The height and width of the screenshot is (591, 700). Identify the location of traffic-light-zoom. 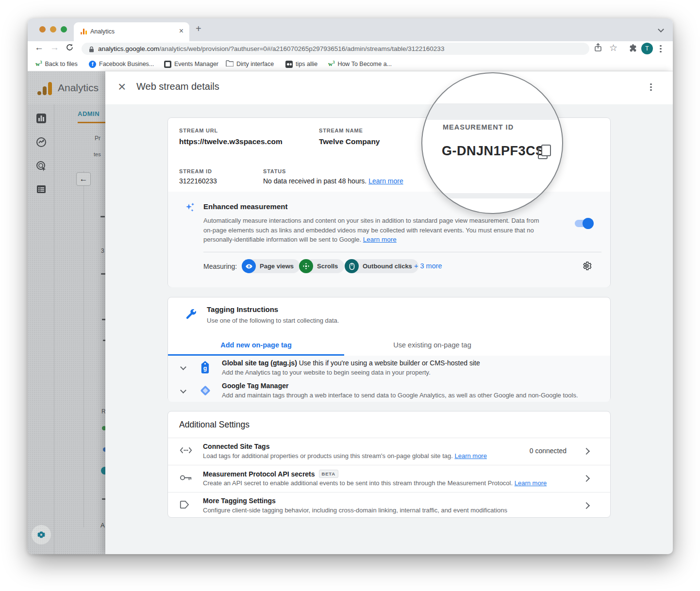
(64, 29).